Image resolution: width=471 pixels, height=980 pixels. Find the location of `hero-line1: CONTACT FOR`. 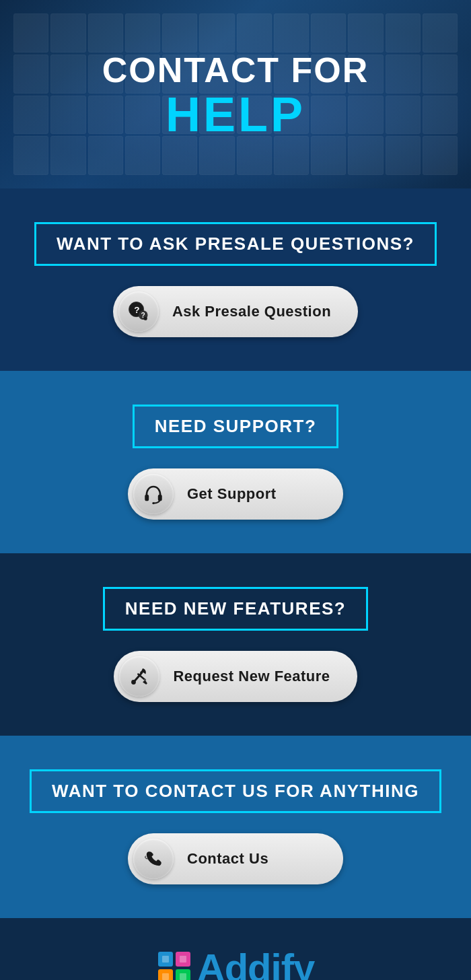

hero-line1: CONTACT FOR is located at coordinates (236, 70).